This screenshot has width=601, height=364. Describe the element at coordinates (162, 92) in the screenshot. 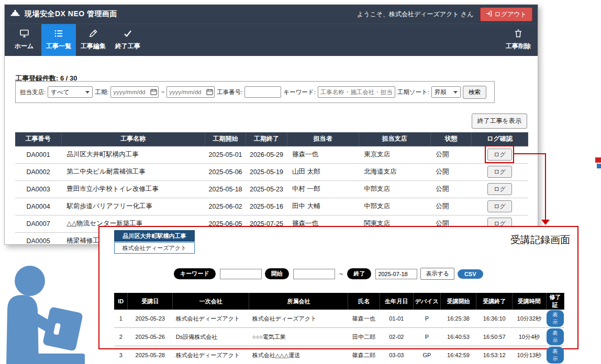

I see `period-tilde: ~` at that location.